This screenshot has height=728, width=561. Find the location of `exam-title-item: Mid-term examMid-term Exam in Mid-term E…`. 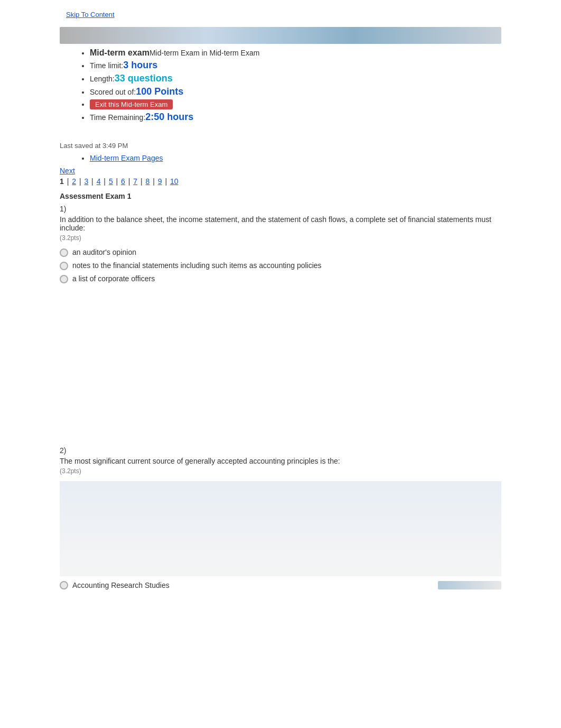

exam-title-item: Mid-term examMid-term Exam in Mid-term E… is located at coordinates (325, 53).